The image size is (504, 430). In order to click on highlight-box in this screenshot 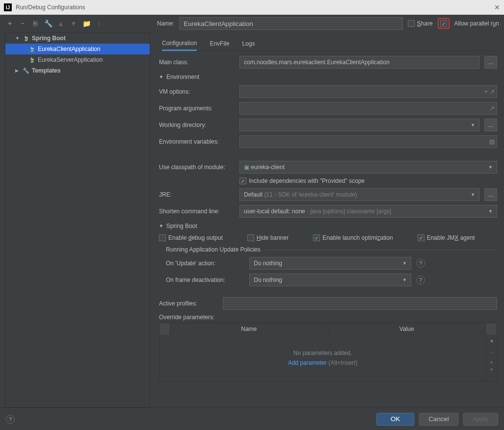, I will do `click(444, 24)`.